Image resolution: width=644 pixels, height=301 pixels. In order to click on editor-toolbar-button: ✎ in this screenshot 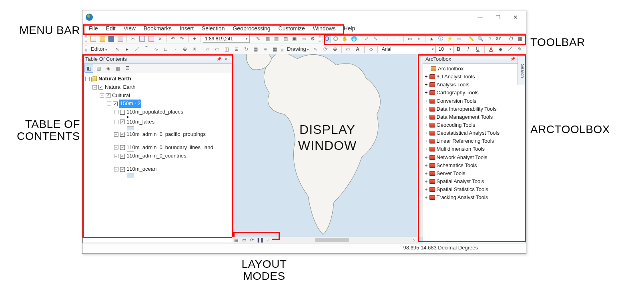, I will do `click(259, 39)`.